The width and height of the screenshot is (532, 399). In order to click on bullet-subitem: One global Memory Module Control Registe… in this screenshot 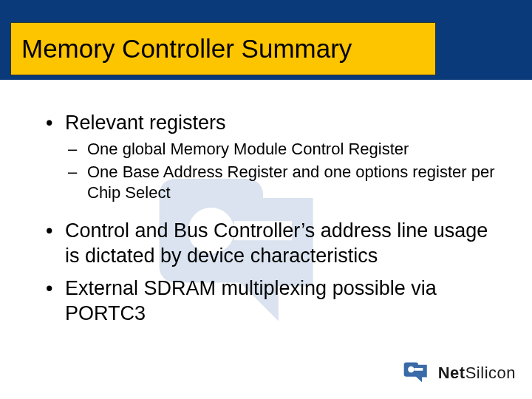, I will do `click(285, 149)`.